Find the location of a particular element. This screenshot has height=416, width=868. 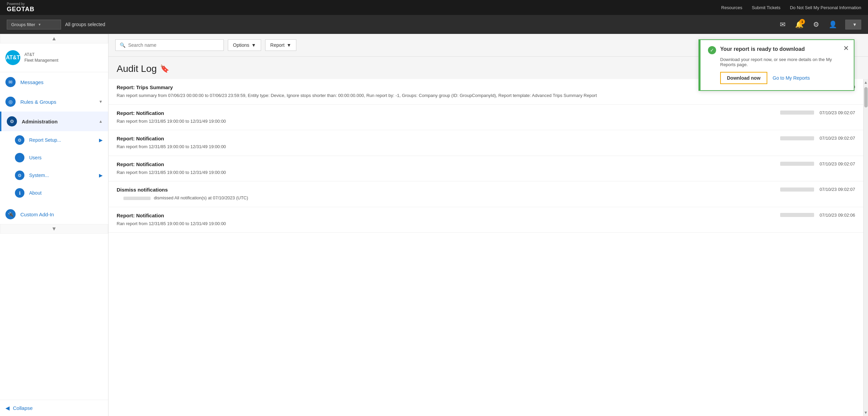

audit-item-desc: Ran report summary from 07/06/23 00:00:0… is located at coordinates (486, 96).